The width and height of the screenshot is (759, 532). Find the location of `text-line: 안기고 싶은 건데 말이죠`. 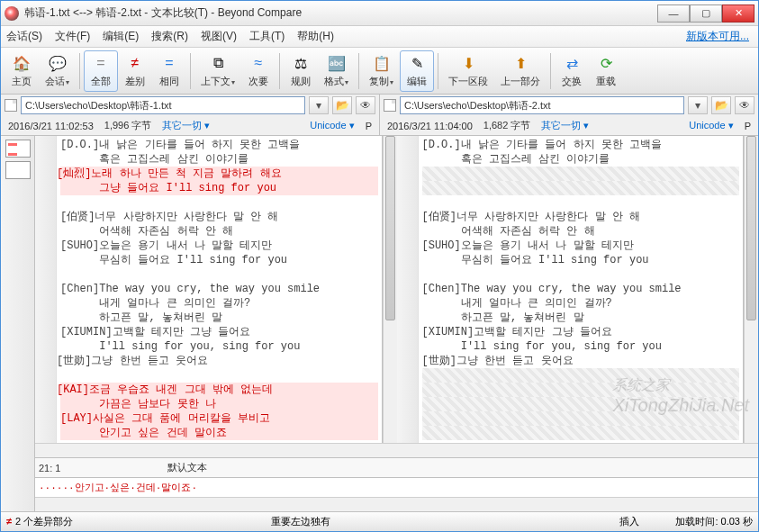

text-line: 안기고 싶은 건데 말이죠 is located at coordinates (220, 433).